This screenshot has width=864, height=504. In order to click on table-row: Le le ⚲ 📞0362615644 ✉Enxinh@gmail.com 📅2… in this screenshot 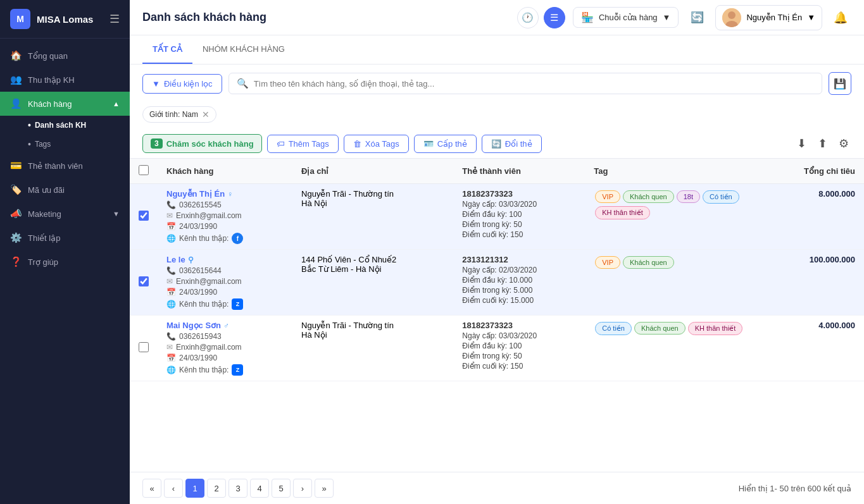, I will do `click(497, 283)`.